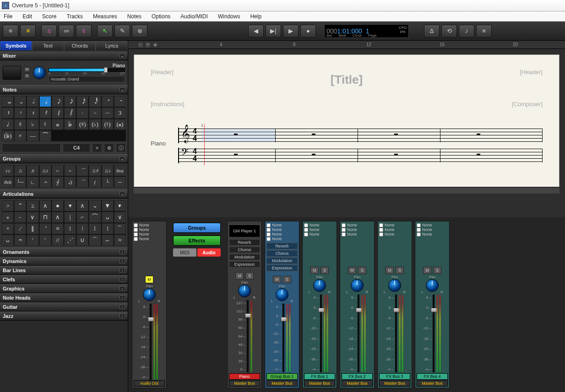  What do you see at coordinates (45, 217) in the screenshot?
I see `symbol-cell: ⊓` at bounding box center [45, 217].